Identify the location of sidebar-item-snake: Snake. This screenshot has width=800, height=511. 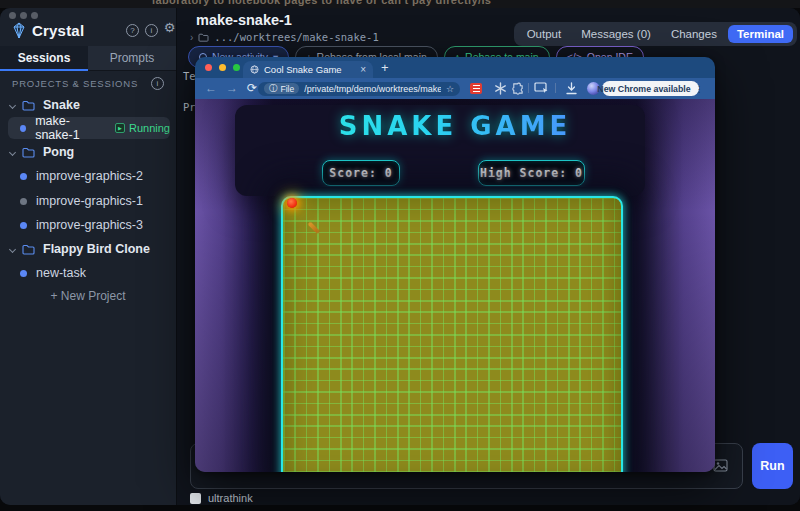
(45, 105).